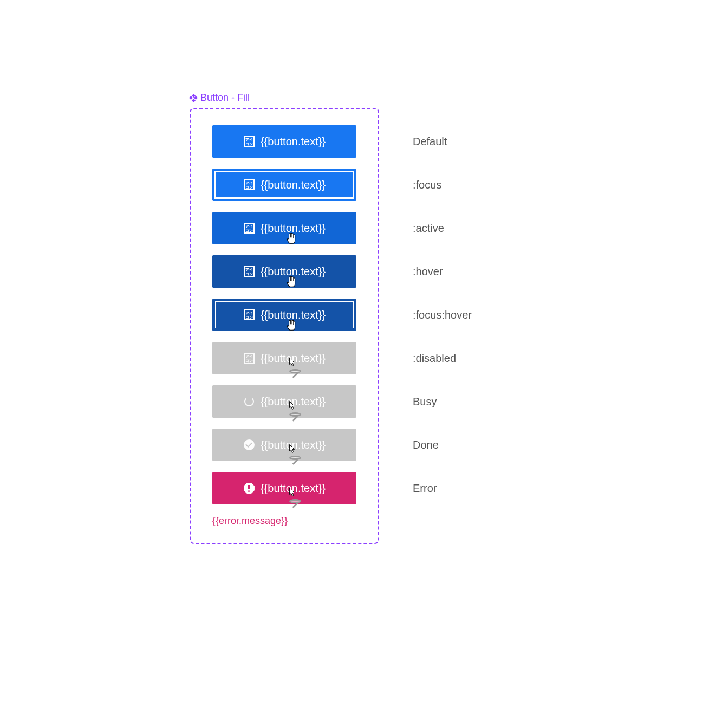 This screenshot has height=725, width=728. Describe the element at coordinates (284, 521) in the screenshot. I see `error-message: {{error.message}}` at that location.